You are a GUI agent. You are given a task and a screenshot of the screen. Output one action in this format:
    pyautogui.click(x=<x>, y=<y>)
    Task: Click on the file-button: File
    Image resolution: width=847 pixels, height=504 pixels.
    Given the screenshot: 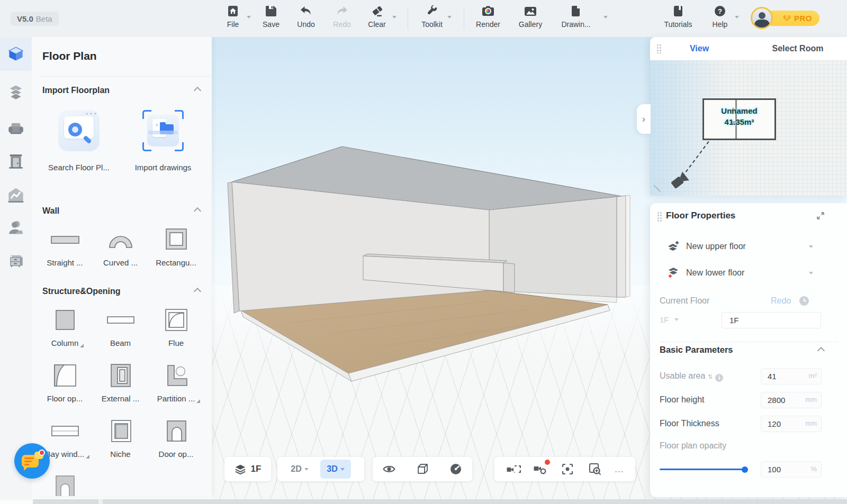 What is the action you would take?
    pyautogui.click(x=233, y=19)
    